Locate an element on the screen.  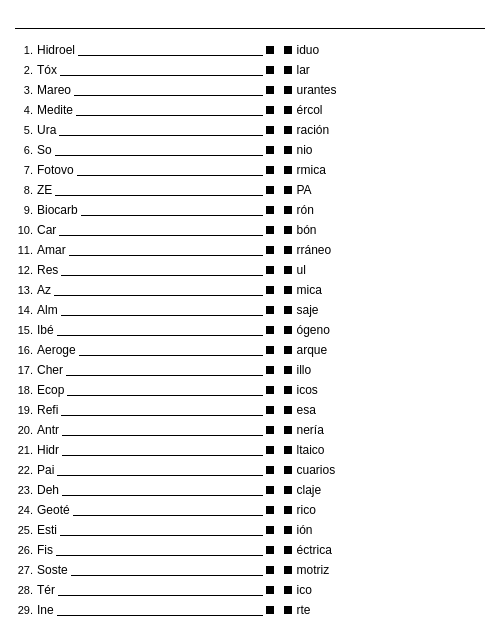
row-number: 4. is located at coordinates (26, 110).